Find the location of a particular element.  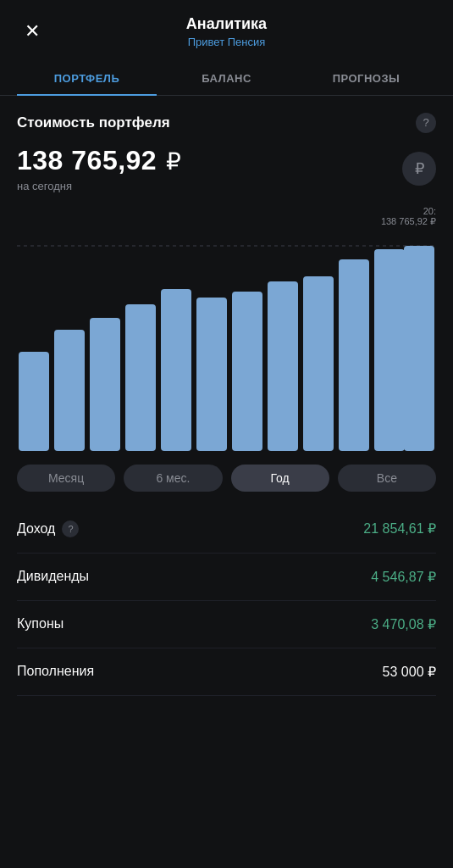

stat-row-coupons: Купоны 3 470,08 ₽ is located at coordinates (227, 625).